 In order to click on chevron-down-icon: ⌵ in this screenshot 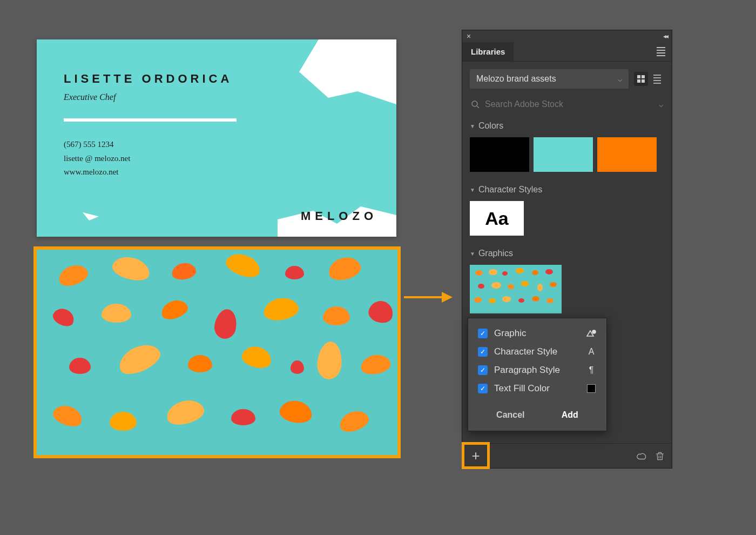, I will do `click(620, 79)`.